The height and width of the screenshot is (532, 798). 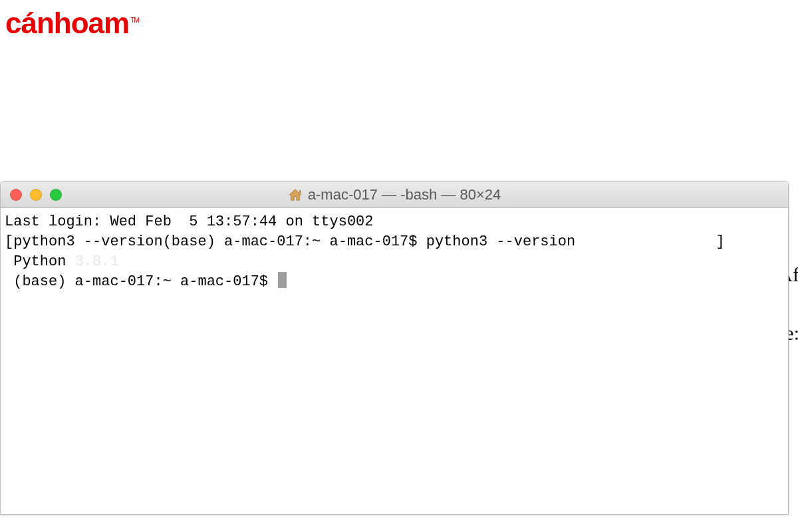 What do you see at coordinates (295, 195) in the screenshot?
I see `home-icon` at bounding box center [295, 195].